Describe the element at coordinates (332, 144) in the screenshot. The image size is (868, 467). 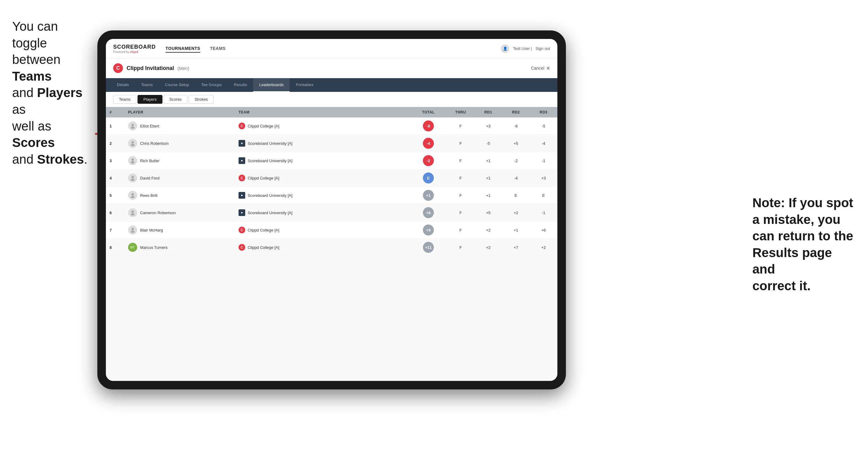
I see `table-row: 2Chris Robertson■Scoreboard University […` at that location.